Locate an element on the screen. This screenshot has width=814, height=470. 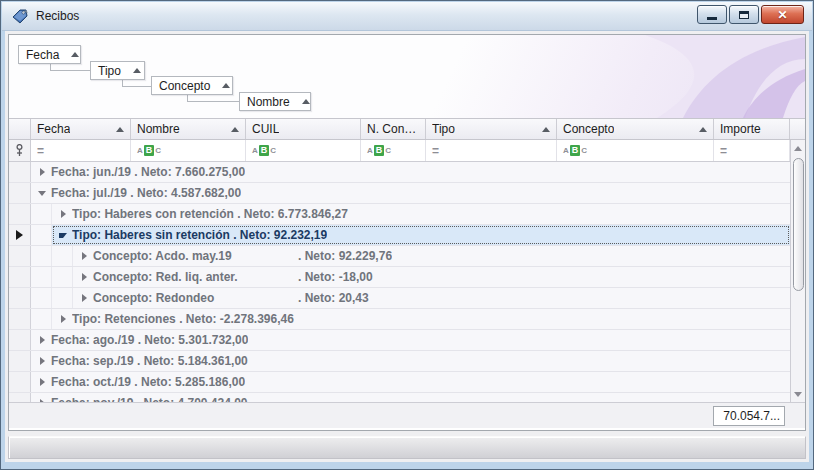
group-field-tipo: Tipo is located at coordinates (118, 70).